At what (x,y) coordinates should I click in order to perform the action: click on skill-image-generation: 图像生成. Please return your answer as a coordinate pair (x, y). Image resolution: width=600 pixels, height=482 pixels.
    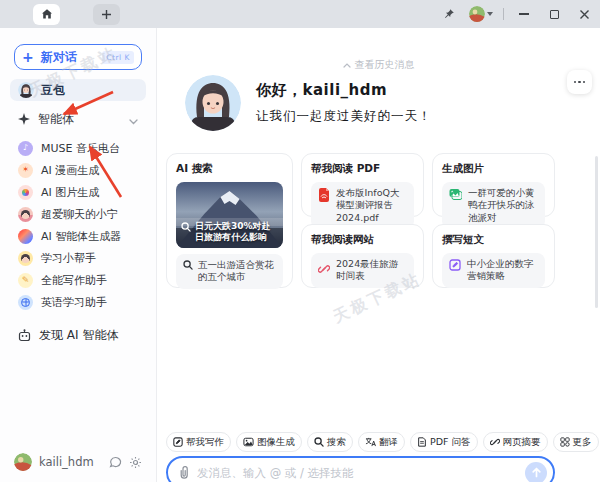
    Looking at the image, I should click on (269, 442).